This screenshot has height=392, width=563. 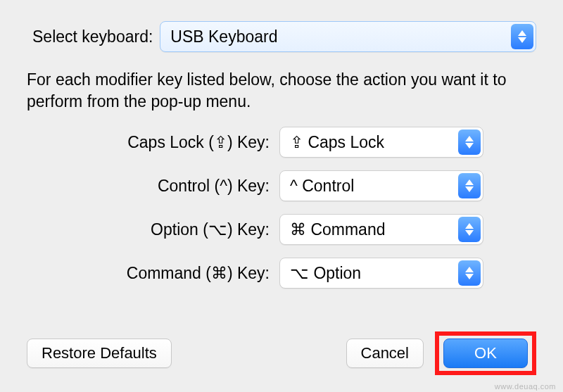 I want to click on select-keyboard-label: Select keyboard:, so click(x=93, y=37).